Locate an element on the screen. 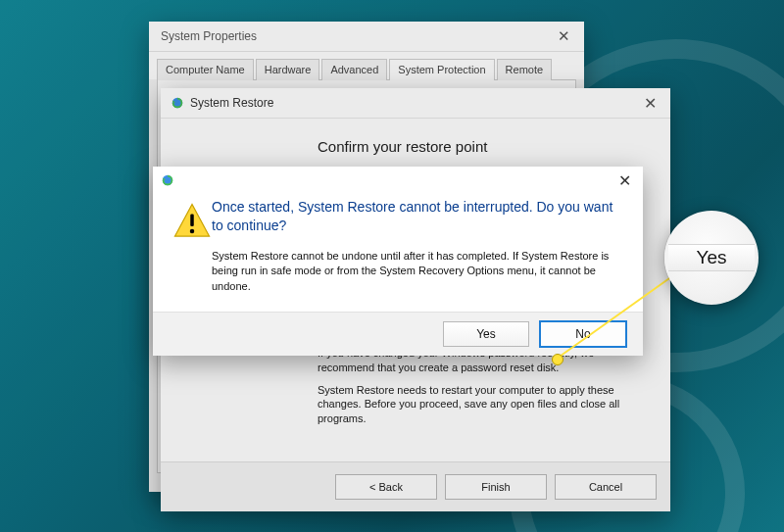 The height and width of the screenshot is (532, 784). dialog-titlebar: ✕ is located at coordinates (398, 180).